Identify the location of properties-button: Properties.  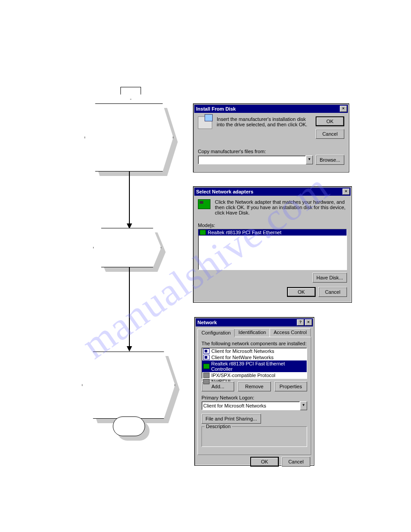
(291, 386).